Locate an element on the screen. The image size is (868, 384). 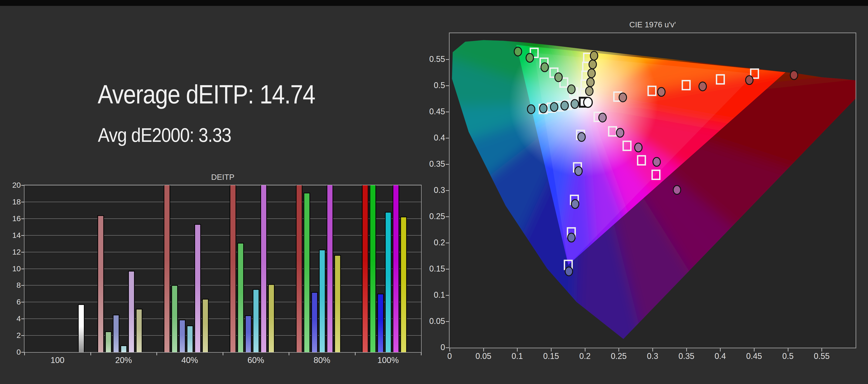
bar-chart-title: DEITP is located at coordinates (223, 177).